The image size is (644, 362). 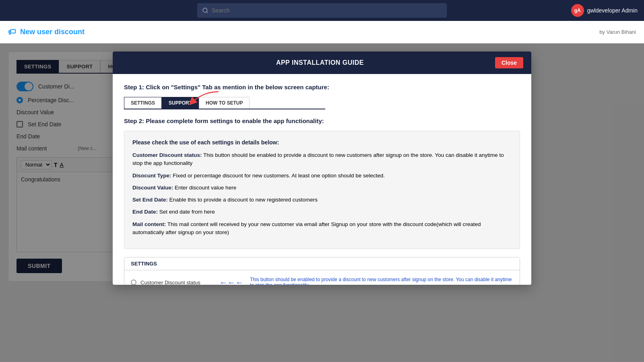 I want to click on info-row-2: Discount Value: Enter discount value her…, so click(x=322, y=188).